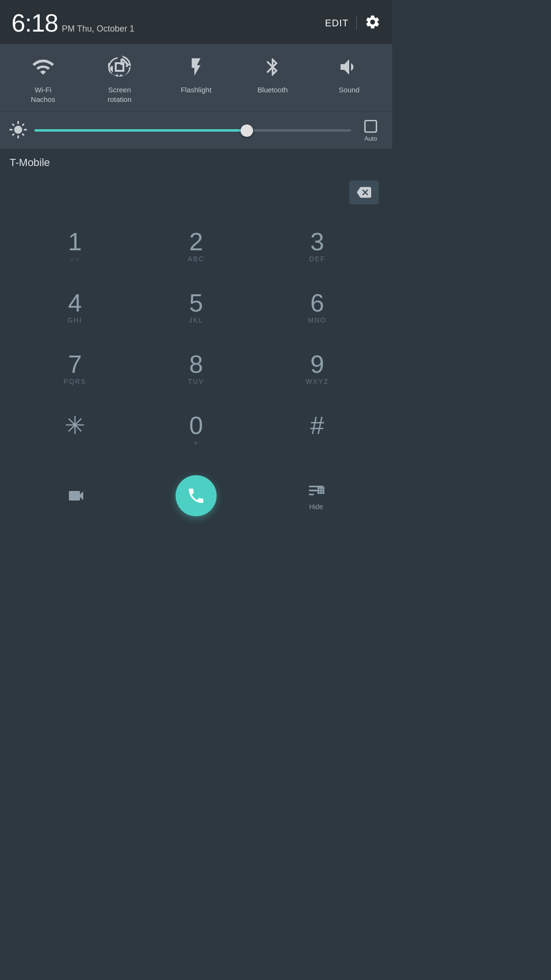 Image resolution: width=551 pixels, height=980 pixels. I want to click on qs-screen-rotation: Screenrotation, so click(120, 78).